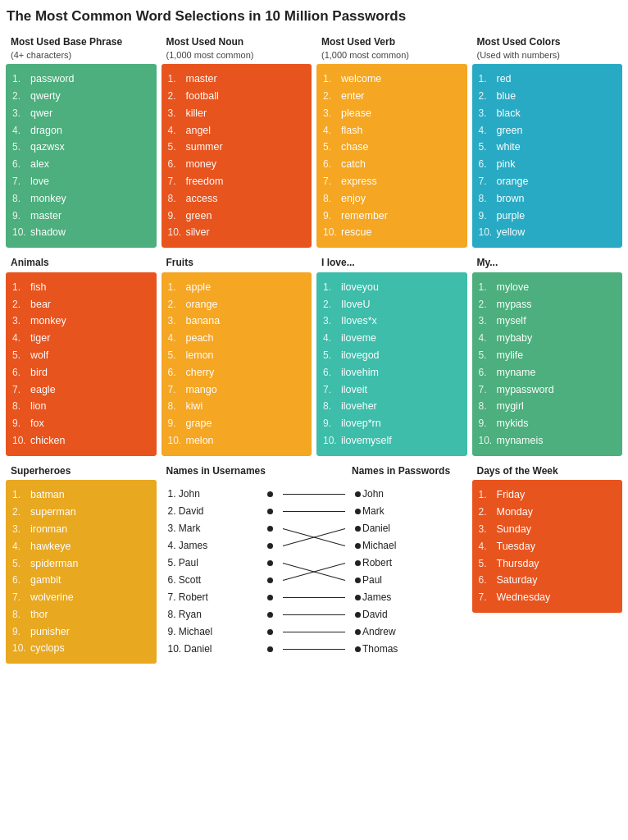 The image size is (628, 840). I want to click on list-item: mylife, so click(548, 356).